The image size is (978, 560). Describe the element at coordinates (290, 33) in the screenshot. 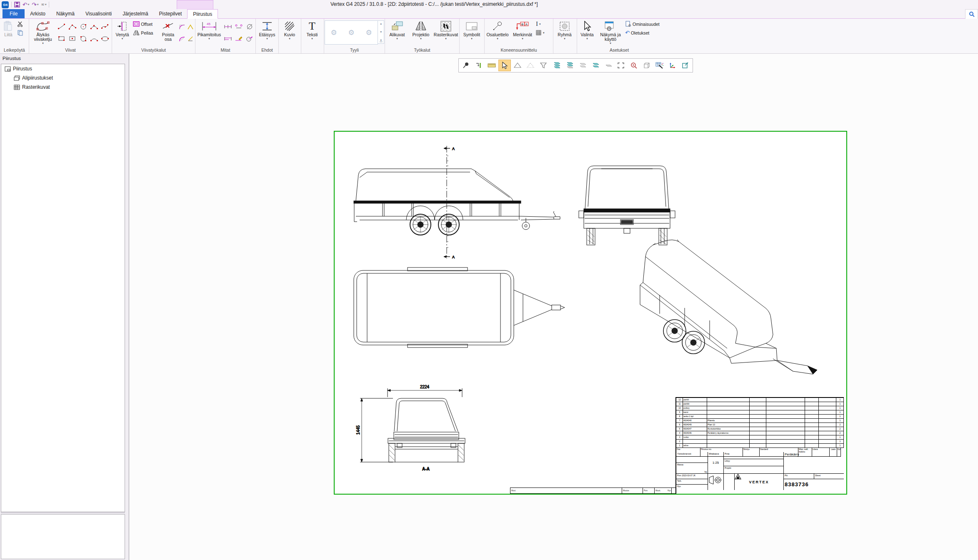

I see `hatch-button: Kuvio ▾` at that location.